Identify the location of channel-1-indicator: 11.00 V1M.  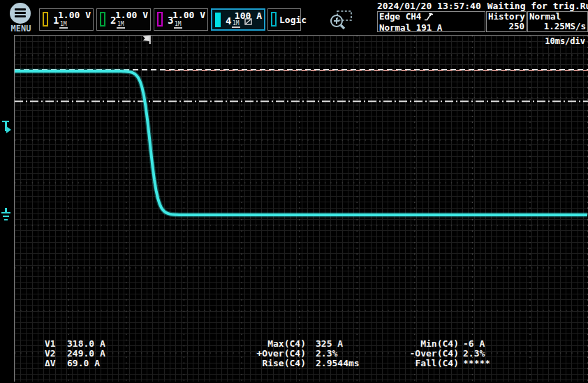
(66, 20).